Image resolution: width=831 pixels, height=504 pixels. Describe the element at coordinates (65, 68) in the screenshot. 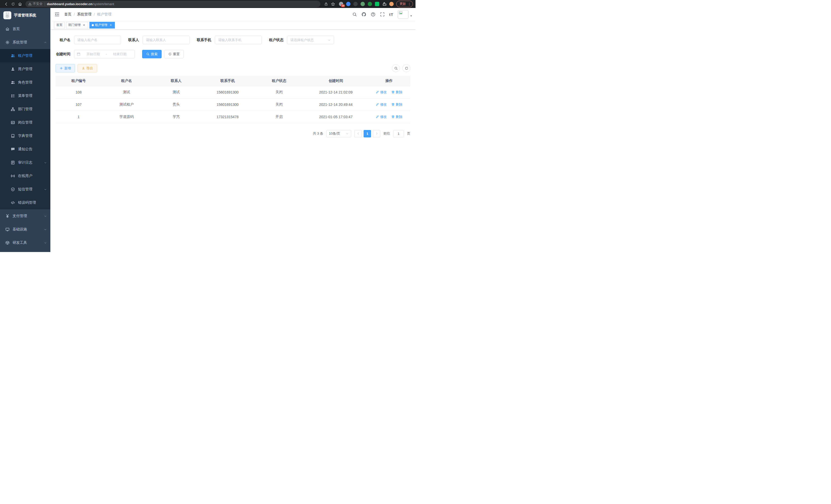

I see `add-button: 新增` at that location.